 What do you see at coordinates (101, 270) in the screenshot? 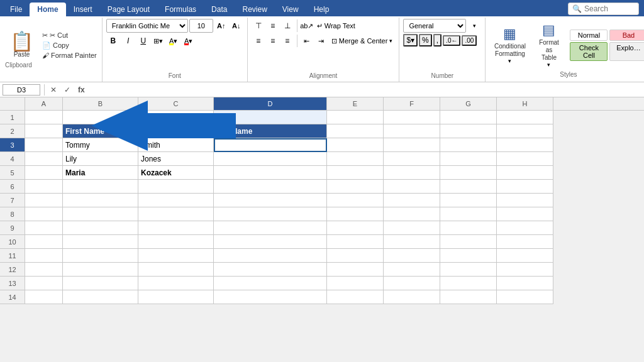
I see `cell-b12` at bounding box center [101, 270].